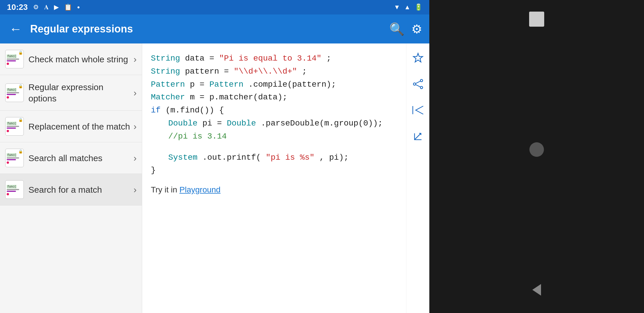 The height and width of the screenshot is (313, 644). Describe the element at coordinates (195, 110) in the screenshot. I see `code-token: (m.find()) {` at that location.